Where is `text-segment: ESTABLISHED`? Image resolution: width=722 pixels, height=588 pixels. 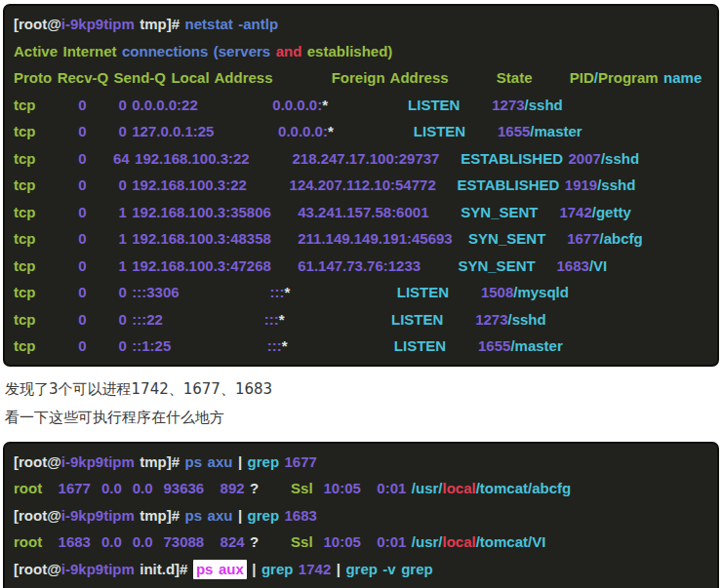
text-segment: ESTABLISHED is located at coordinates (511, 158).